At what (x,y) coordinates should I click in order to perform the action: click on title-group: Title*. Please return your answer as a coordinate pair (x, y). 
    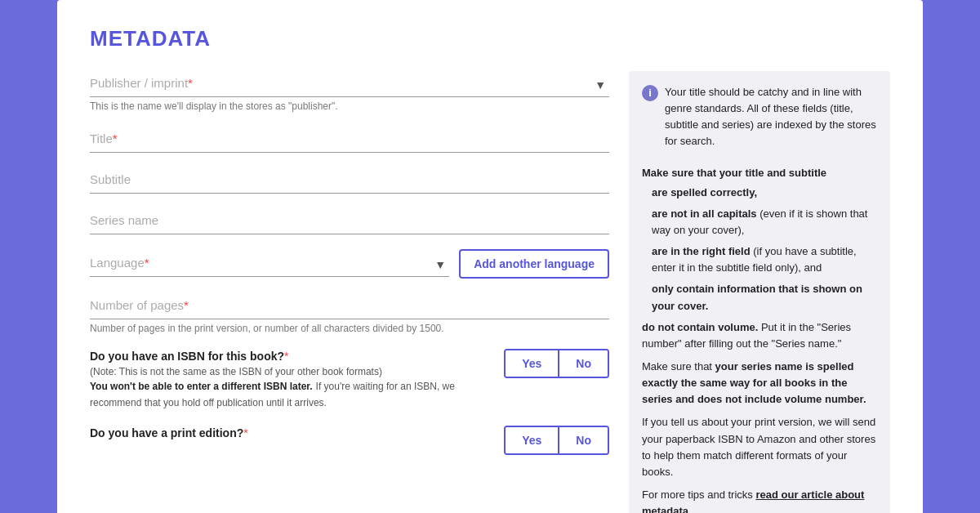
    Looking at the image, I should click on (350, 140).